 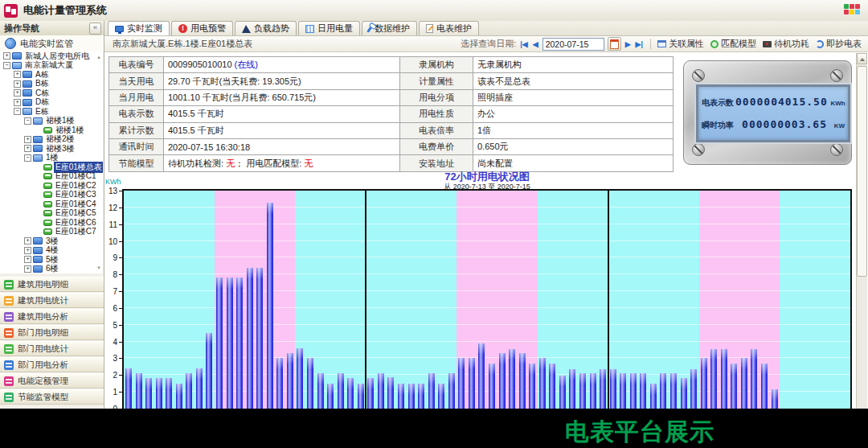 I want to click on meter-lcd-panel: 电表示数0000004015.50KWh瞬时功率000000003.65KW, so click(x=768, y=113).